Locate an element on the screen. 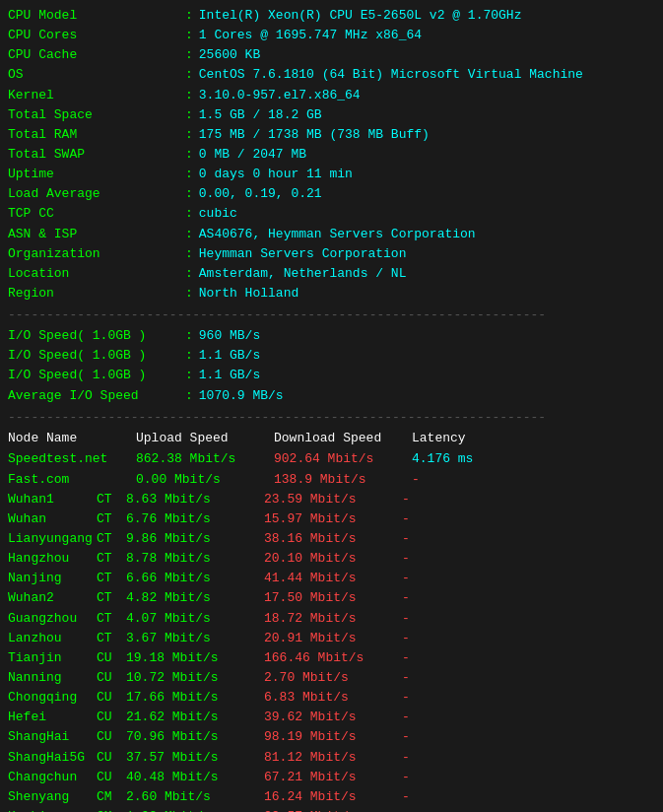 Image resolution: width=663 pixels, height=812 pixels. upload-speed: 10.72 Mbit/s is located at coordinates (195, 678).